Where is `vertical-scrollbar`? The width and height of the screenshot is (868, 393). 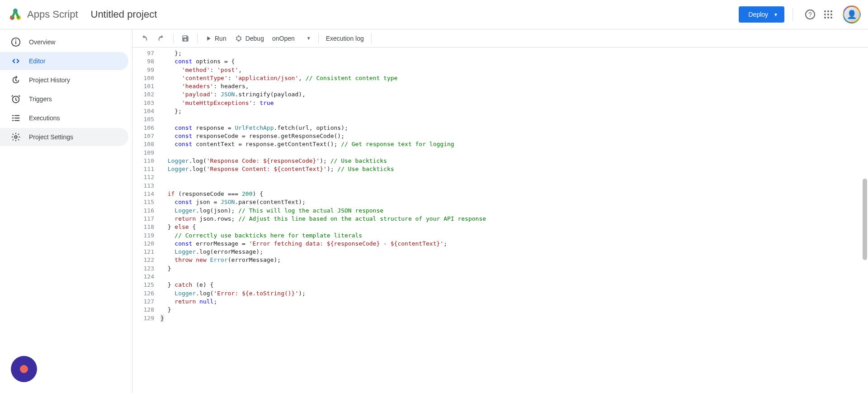
vertical-scrollbar is located at coordinates (865, 219).